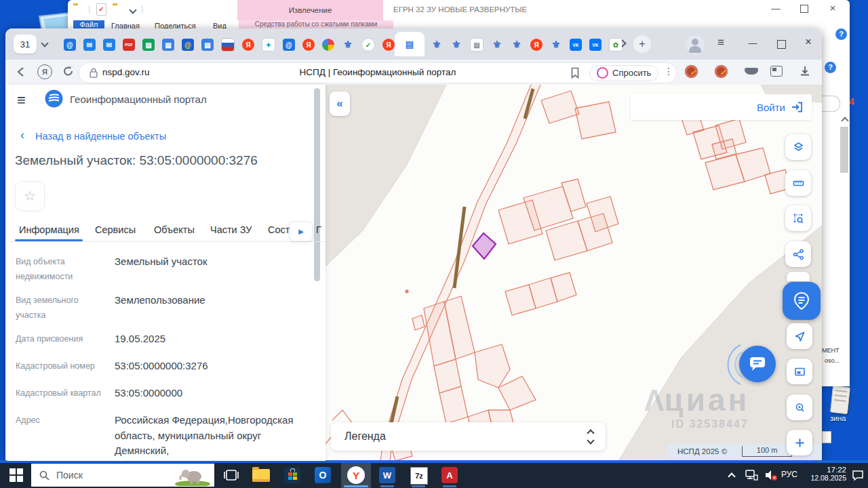 This screenshot has height=488, width=868. Describe the element at coordinates (776, 9) in the screenshot. I see `explorer-minimize-button: —` at that location.